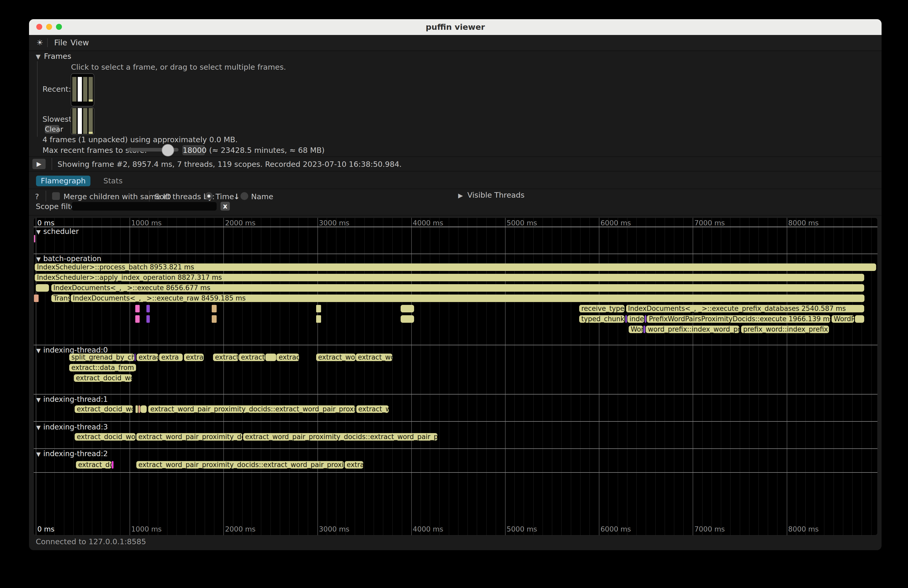 The height and width of the screenshot is (588, 908). What do you see at coordinates (56, 196) in the screenshot?
I see `merge-children-checkbox` at bounding box center [56, 196].